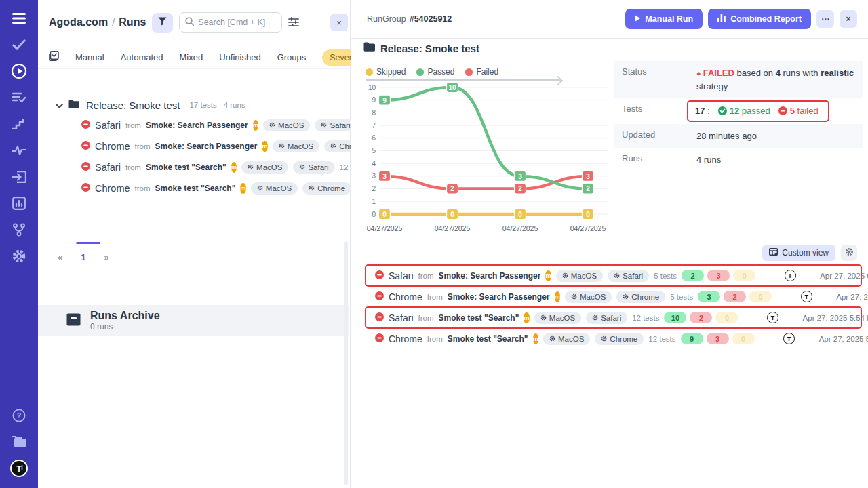  I want to click on testomat-logo-icon: T, so click(19, 468).